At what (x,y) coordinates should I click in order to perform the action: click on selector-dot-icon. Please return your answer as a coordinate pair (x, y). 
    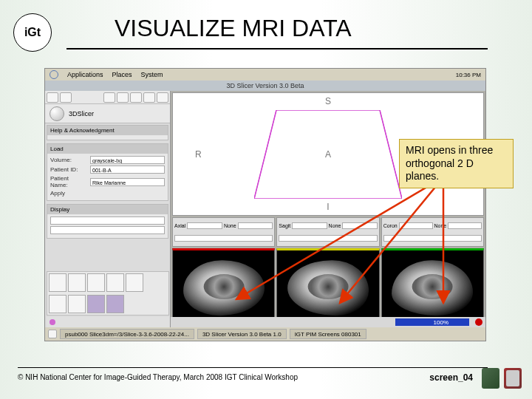
    Looking at the image, I should click on (52, 322).